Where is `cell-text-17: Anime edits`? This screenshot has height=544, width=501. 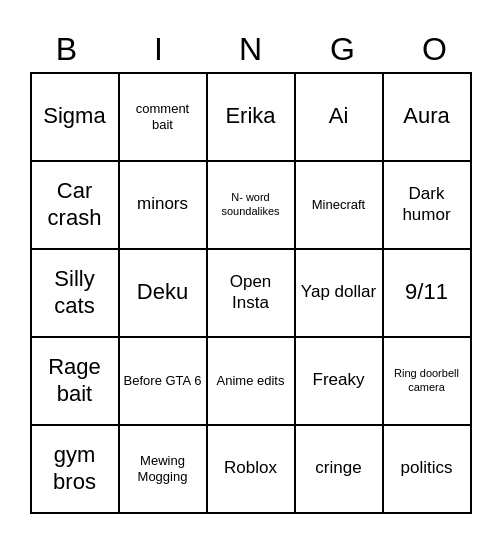 cell-text-17: Anime edits is located at coordinates (251, 381).